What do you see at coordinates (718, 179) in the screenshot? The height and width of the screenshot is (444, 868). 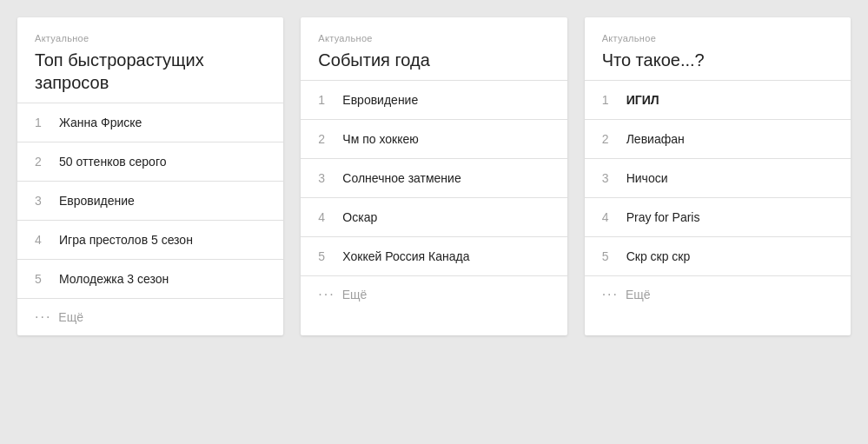 I see `list-item: 3Ничоси` at bounding box center [718, 179].